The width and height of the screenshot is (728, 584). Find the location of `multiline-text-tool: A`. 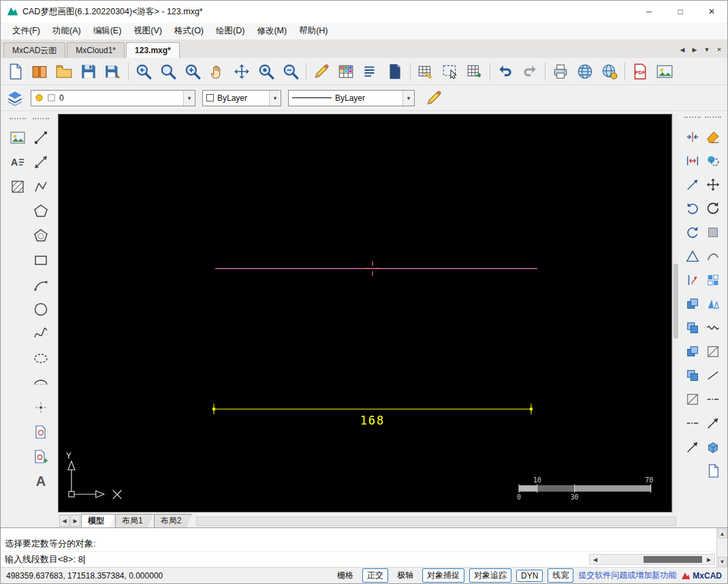

multiline-text-tool: A is located at coordinates (18, 162).